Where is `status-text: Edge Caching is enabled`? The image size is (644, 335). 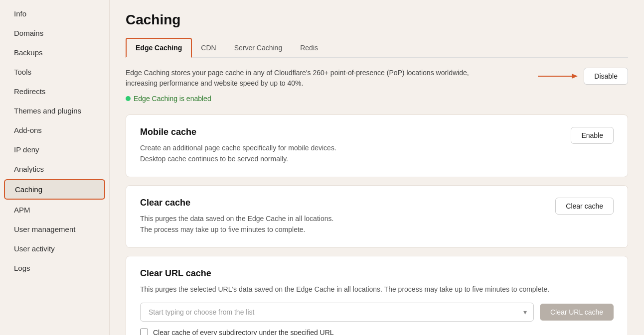
status-text: Edge Caching is enabled is located at coordinates (172, 99).